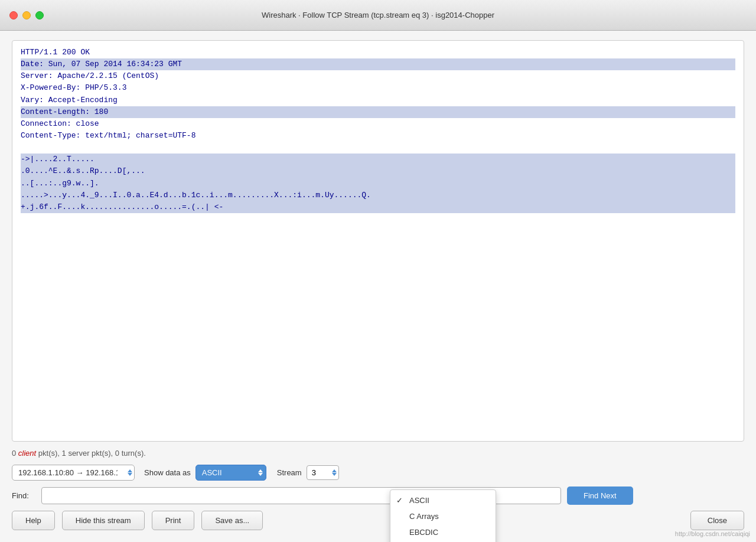 This screenshot has width=756, height=542. Describe the element at coordinates (27, 15) in the screenshot. I see `window-controls` at that location.